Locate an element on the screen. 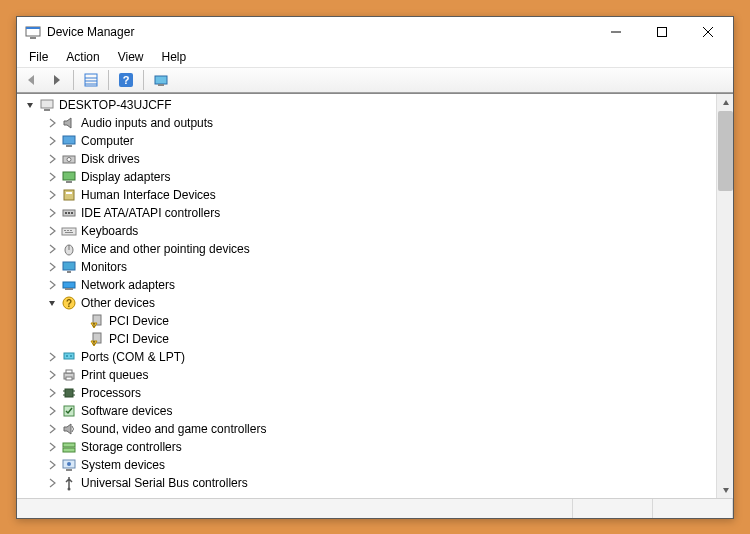  tree-category-label: Disk drives is located at coordinates (110, 159).